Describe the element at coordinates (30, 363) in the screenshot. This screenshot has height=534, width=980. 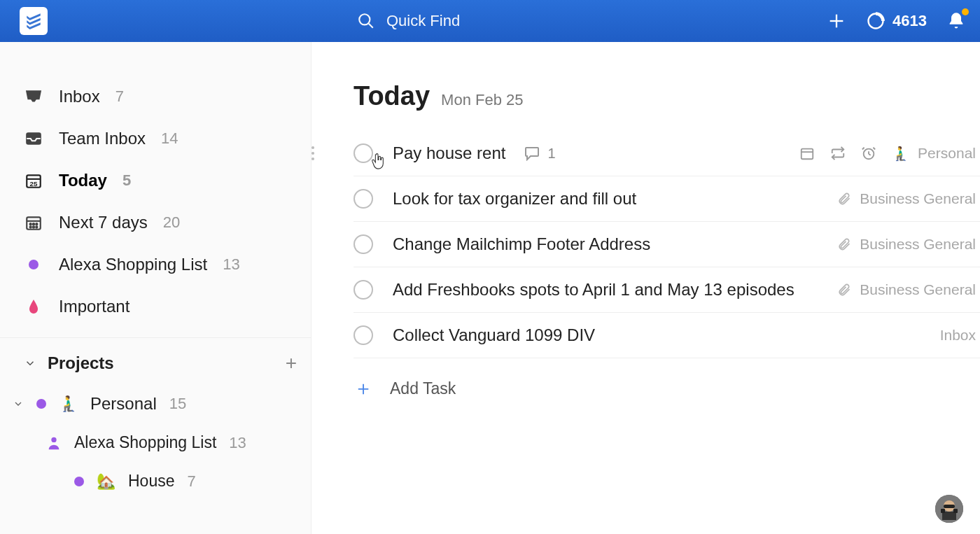
I see `chevron-down-icon` at that location.